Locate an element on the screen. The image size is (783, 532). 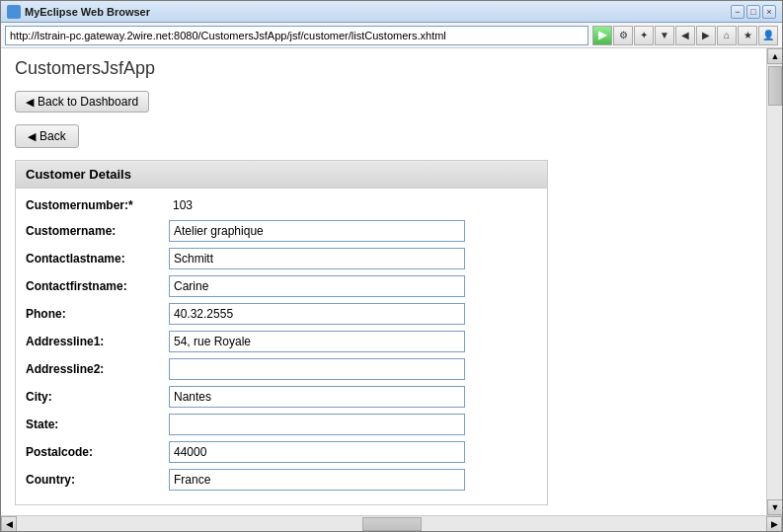
field-row: City: is located at coordinates (281, 397).